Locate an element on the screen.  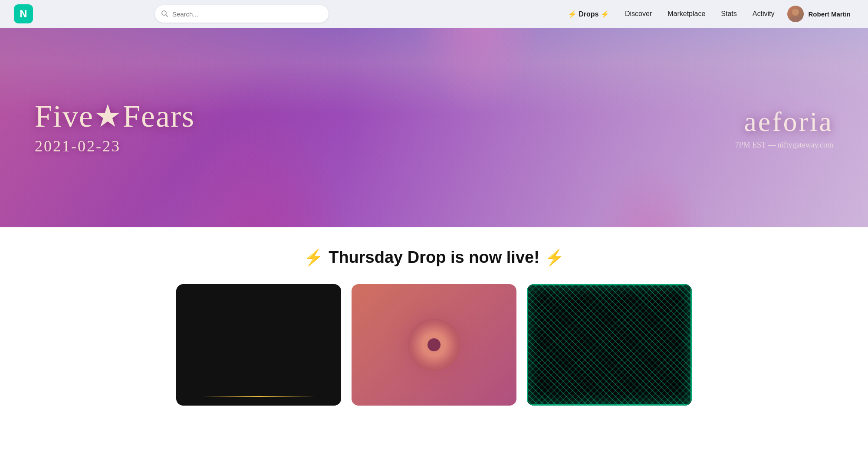
nav-item-discover: Discover is located at coordinates (638, 14).